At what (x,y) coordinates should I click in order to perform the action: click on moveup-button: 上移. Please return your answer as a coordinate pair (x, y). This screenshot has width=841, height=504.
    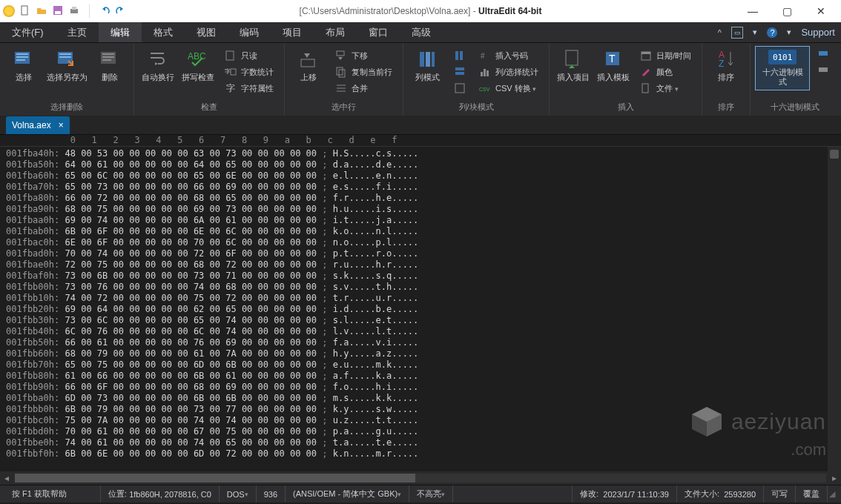
    Looking at the image, I should click on (309, 65).